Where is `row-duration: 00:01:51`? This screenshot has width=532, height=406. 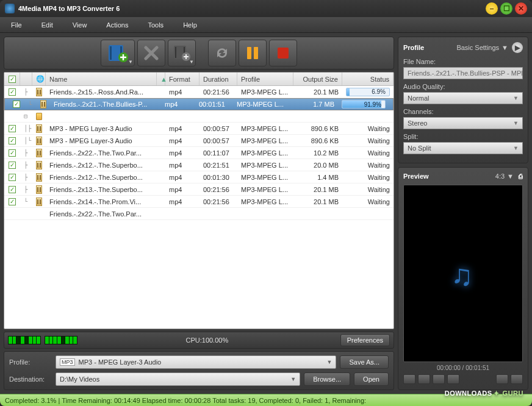
row-duration: 00:01:51 is located at coordinates (214, 104).